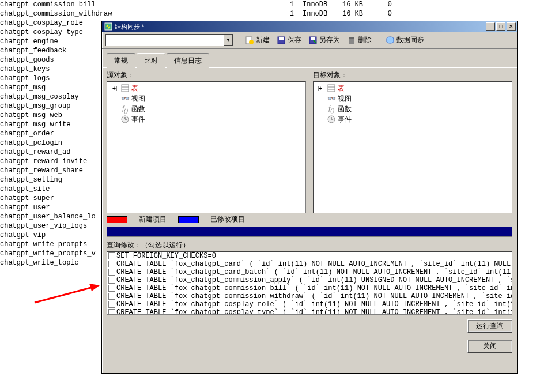 This screenshot has width=559, height=392. What do you see at coordinates (117, 220) in the screenshot?
I see `legend-new-swatch` at bounding box center [117, 220].